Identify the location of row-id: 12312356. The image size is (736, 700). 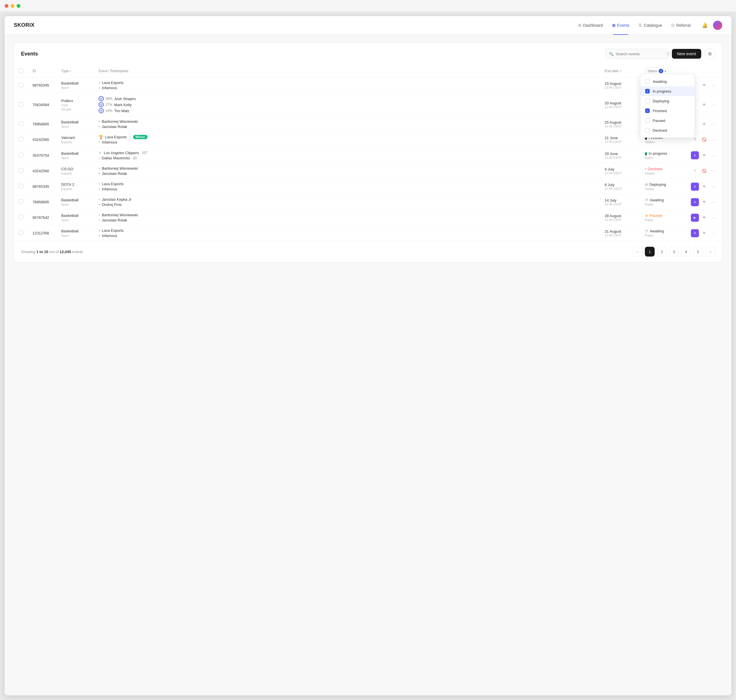
(43, 233).